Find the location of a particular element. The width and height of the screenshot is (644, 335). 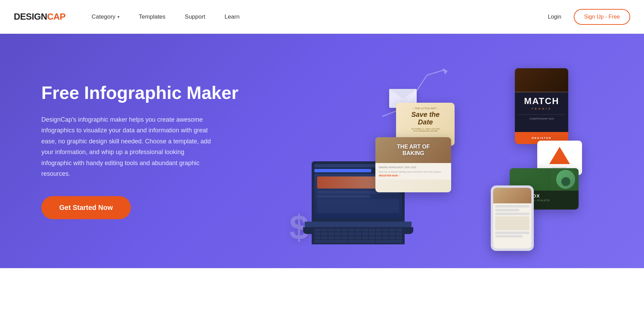

cta-label: Get Started Now is located at coordinates (86, 207).